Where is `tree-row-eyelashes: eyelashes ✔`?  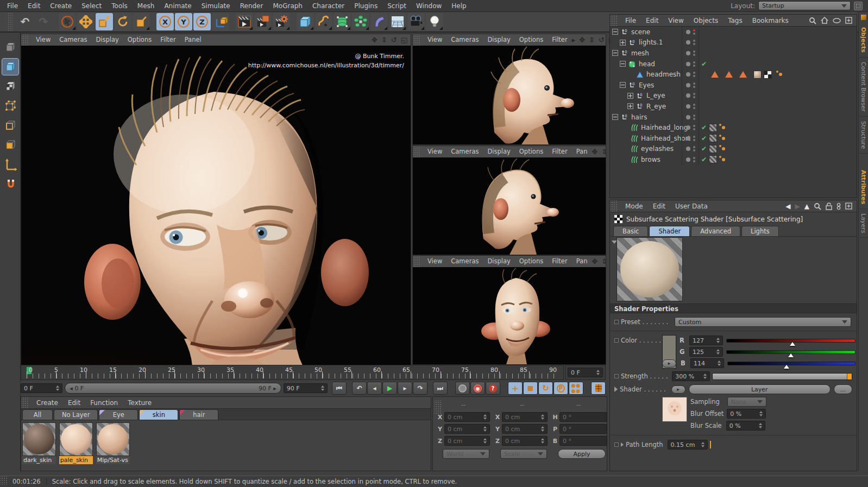
tree-row-eyelashes: eyelashes ✔ is located at coordinates (733, 149).